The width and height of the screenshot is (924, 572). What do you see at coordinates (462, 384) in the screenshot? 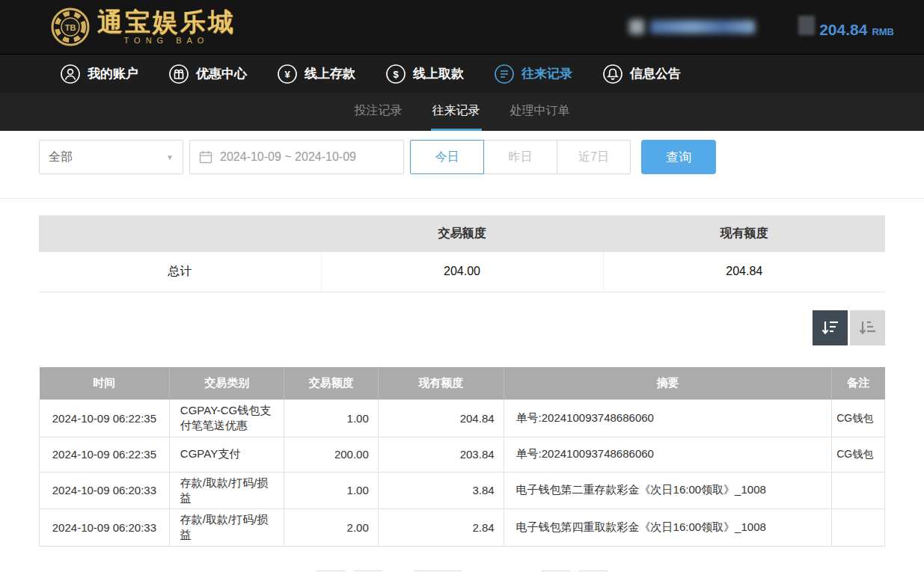
I see `records-header-row: 时间 交易类别 交易额度 现有额度 摘要 备注` at bounding box center [462, 384].